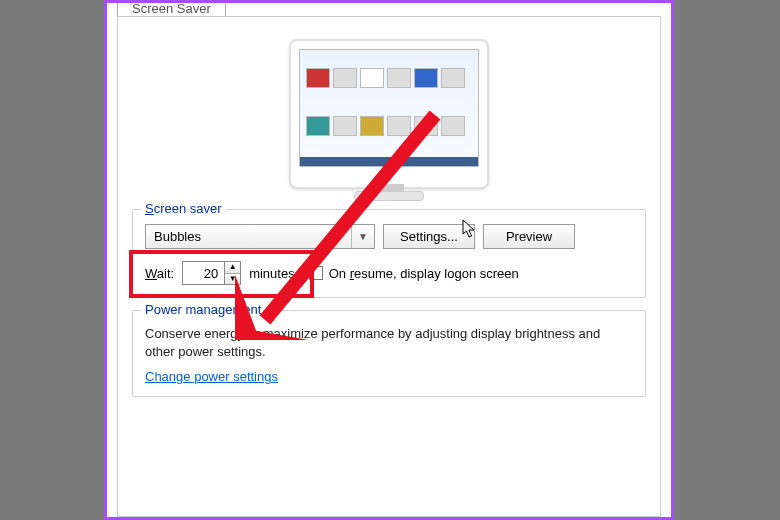 The height and width of the screenshot is (520, 780). I want to click on screensaver-select-value: Bubbles, so click(178, 236).